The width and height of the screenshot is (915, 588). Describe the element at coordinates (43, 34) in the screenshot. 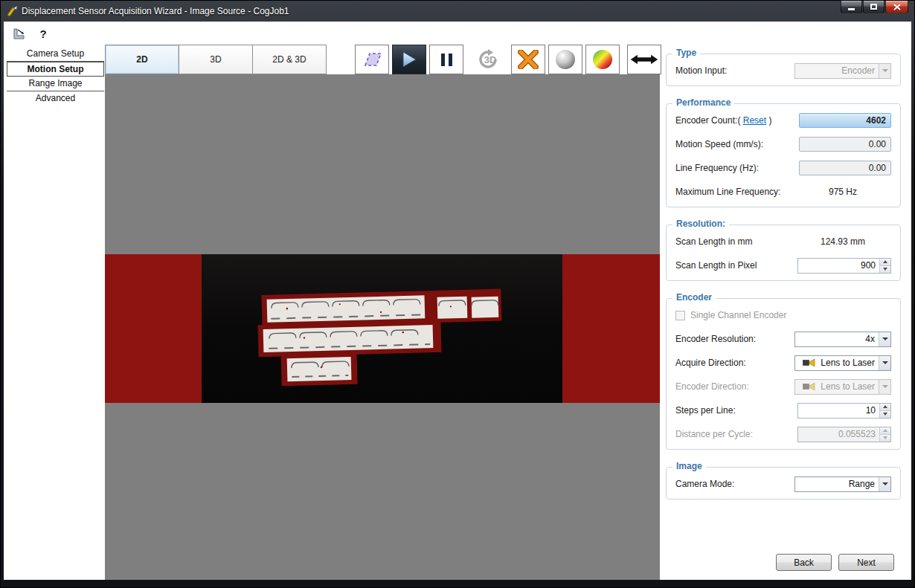

I see `help-icon: ?` at that location.